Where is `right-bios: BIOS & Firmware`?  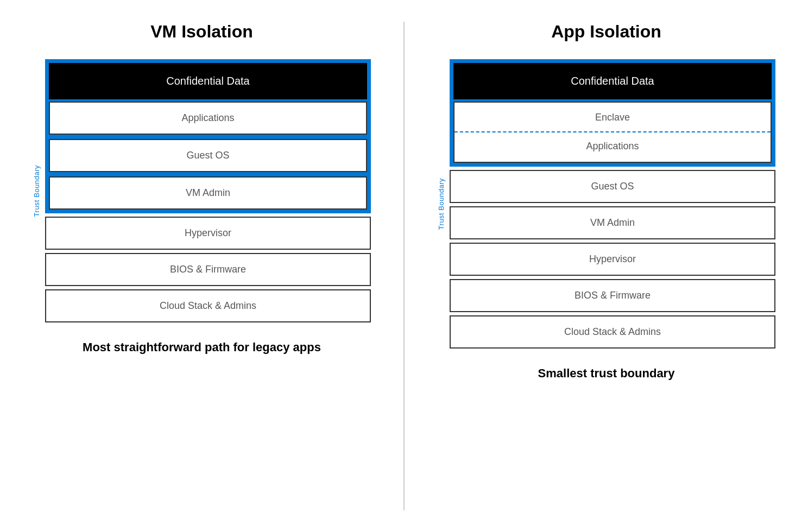 right-bios: BIOS & Firmware is located at coordinates (613, 295).